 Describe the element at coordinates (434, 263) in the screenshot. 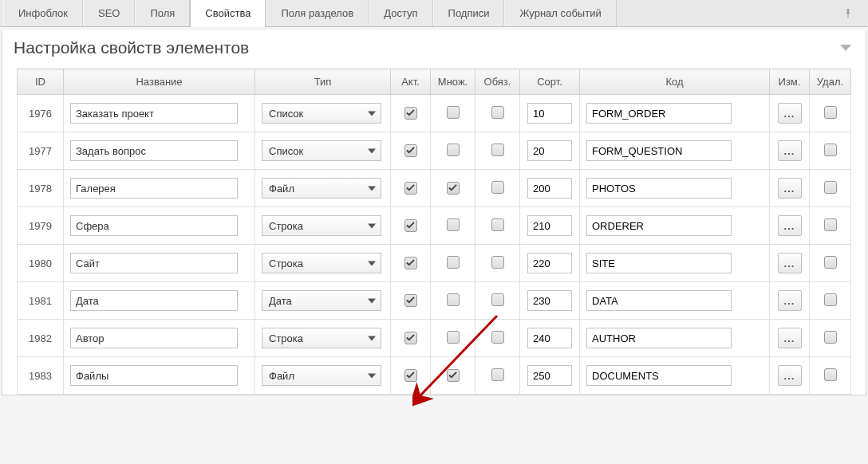

I see `table-row: 1980Строка...` at that location.